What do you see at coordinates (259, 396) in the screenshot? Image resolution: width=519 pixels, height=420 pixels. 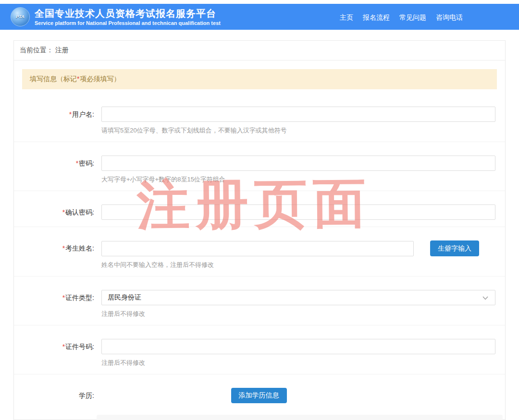 I see `add-education-button: 添加学历信息` at bounding box center [259, 396].